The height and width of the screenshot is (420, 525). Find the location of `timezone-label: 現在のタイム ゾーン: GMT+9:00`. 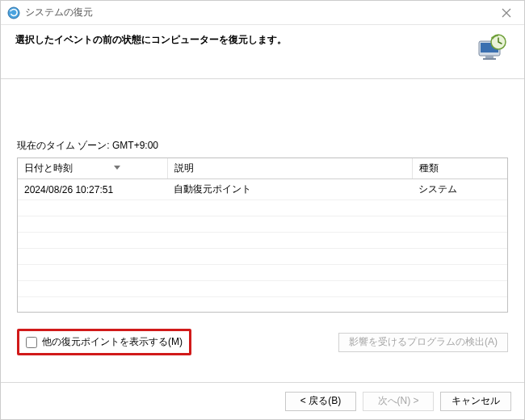

timezone-label: 現在のタイム ゾーン: GMT+9:00 is located at coordinates (262, 145).